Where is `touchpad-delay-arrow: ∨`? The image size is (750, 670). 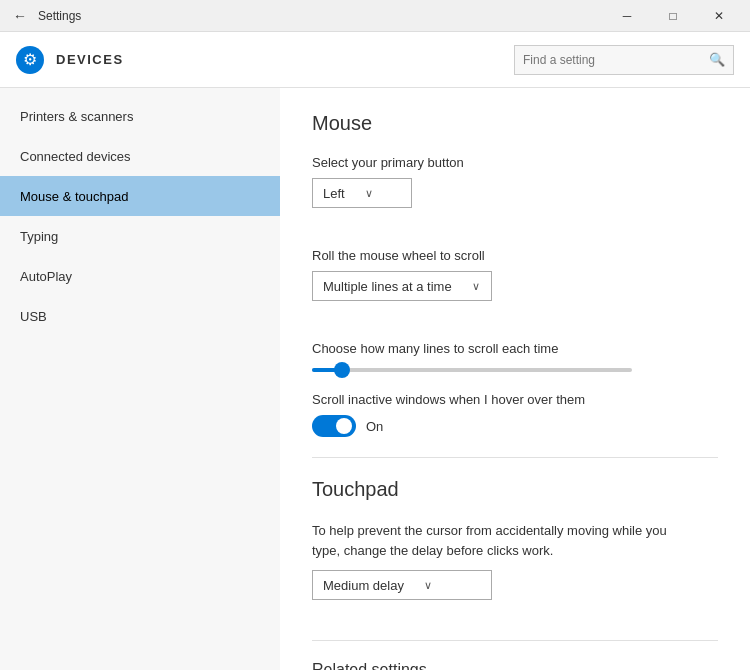 touchpad-delay-arrow: ∨ is located at coordinates (428, 586).